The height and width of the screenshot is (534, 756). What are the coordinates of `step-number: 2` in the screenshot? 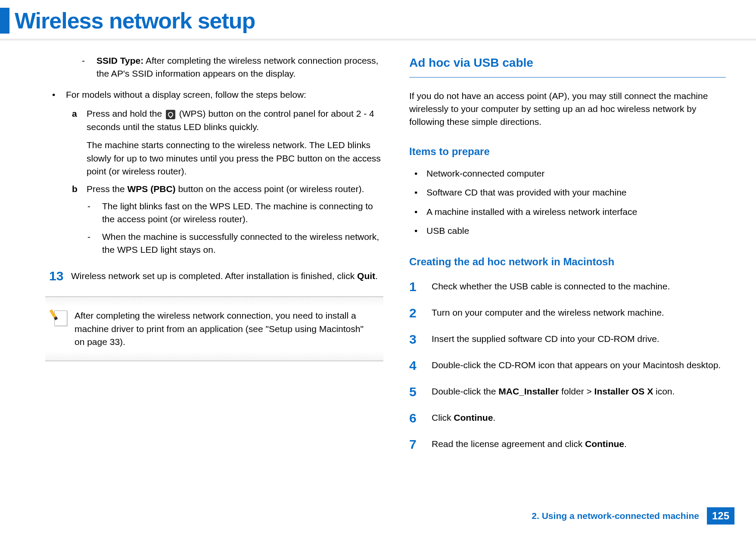 It's located at (420, 313).